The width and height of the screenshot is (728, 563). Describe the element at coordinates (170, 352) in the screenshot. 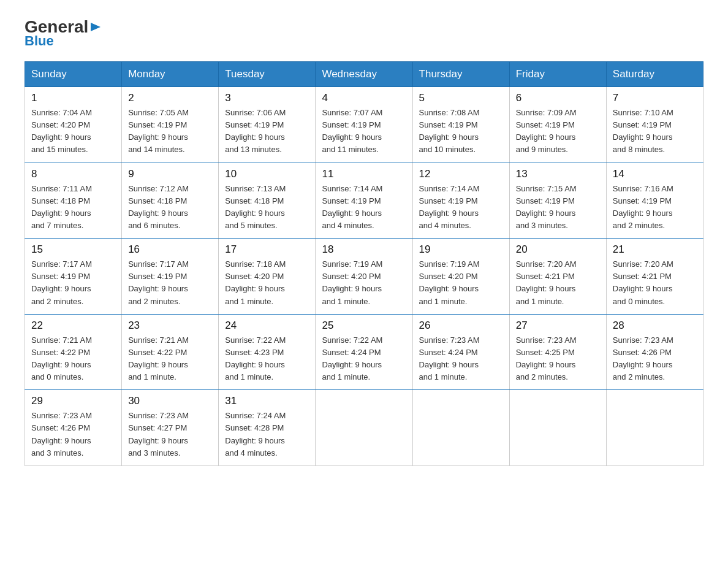

I see `calendar-cell: 23Sunrise: 7:21 AMSunset: 4:22 PMDayligh…` at that location.